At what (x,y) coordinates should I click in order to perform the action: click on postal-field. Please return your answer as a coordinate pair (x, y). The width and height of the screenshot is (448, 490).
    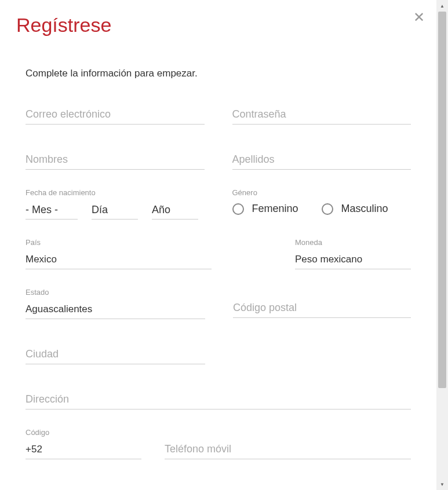
    Looking at the image, I should click on (322, 308).